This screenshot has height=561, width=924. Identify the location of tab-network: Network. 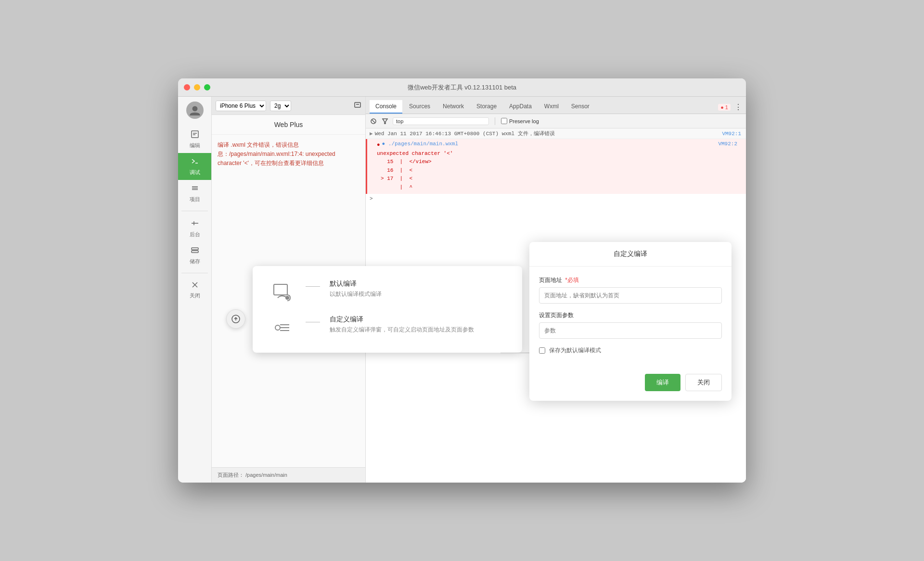
(453, 107).